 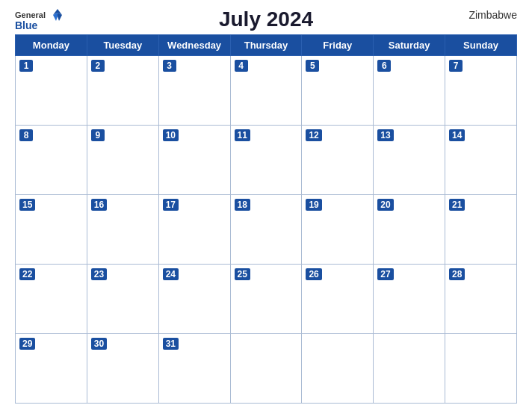 What do you see at coordinates (26, 135) in the screenshot?
I see `date-number: 8` at bounding box center [26, 135].